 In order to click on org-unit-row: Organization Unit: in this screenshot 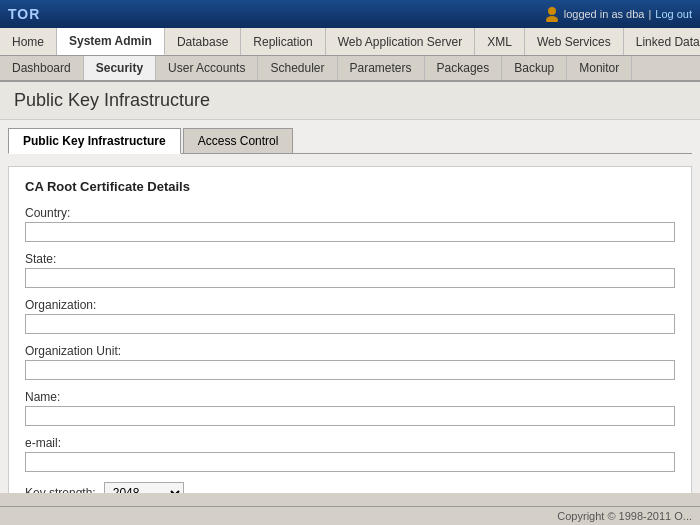, I will do `click(350, 362)`.